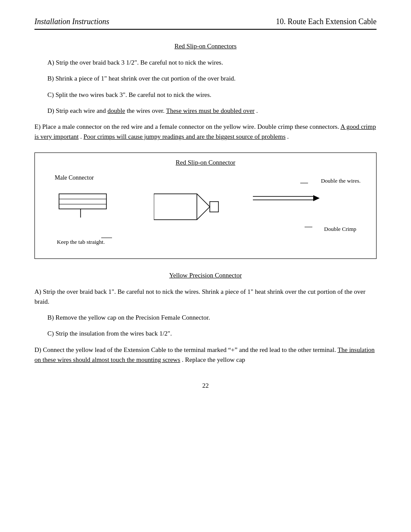  Describe the element at coordinates (340, 229) in the screenshot. I see `double-crimp-label: Double Crimp` at that location.